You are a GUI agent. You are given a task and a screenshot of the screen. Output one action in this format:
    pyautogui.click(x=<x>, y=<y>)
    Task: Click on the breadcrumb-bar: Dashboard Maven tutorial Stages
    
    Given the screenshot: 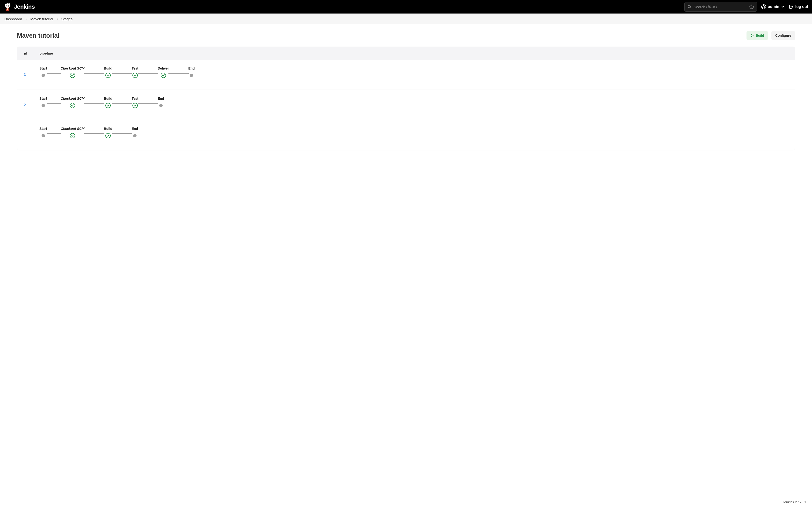 What is the action you would take?
    pyautogui.click(x=406, y=19)
    